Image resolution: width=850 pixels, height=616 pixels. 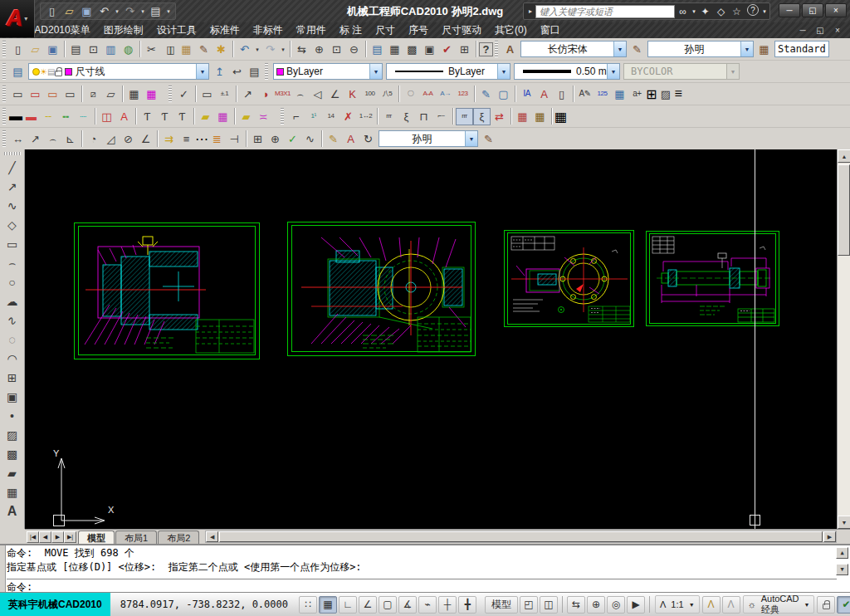 I want to click on layer-unlock-icon, so click(x=58, y=73).